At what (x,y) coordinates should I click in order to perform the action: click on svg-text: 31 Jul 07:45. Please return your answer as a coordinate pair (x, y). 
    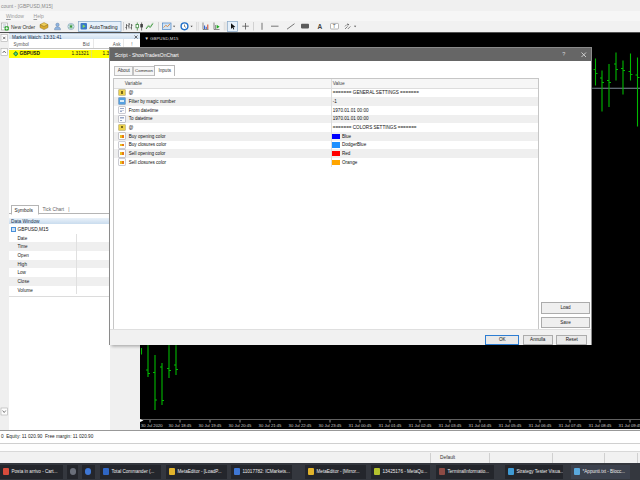
    Looking at the image, I should click on (570, 426).